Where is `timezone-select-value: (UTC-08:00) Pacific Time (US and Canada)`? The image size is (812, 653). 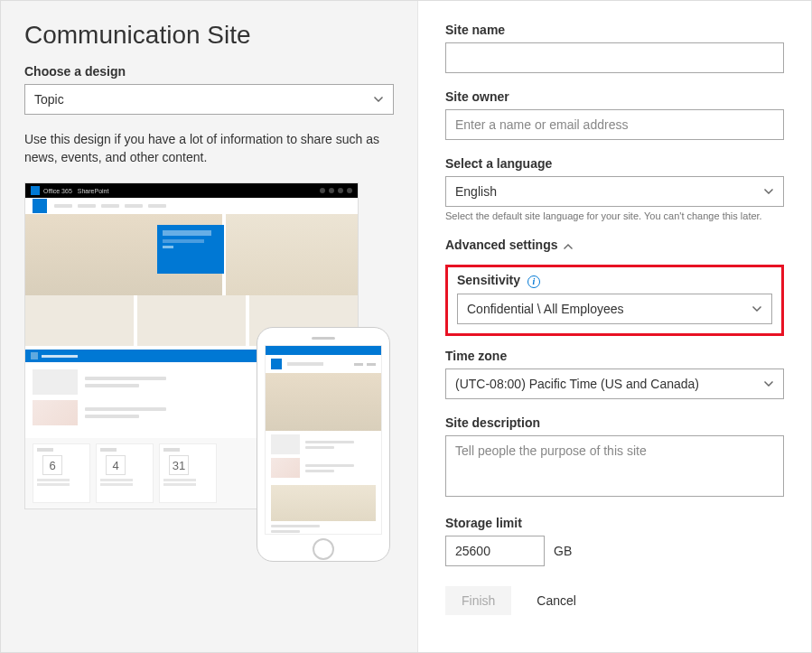 timezone-select-value: (UTC-08:00) Pacific Time (US and Canada) is located at coordinates (577, 384).